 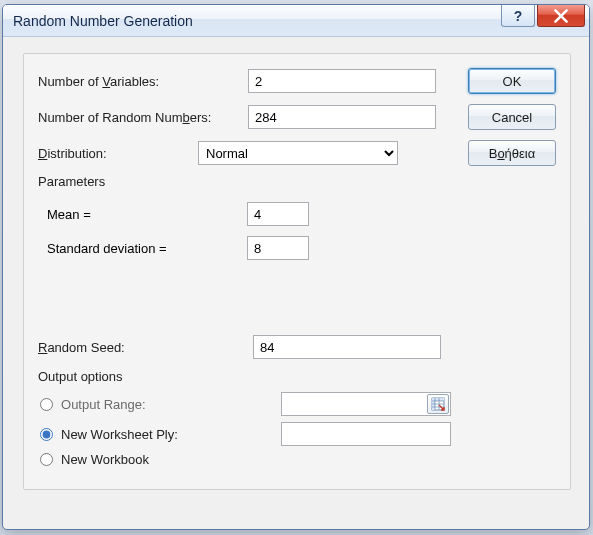 I want to click on label-seed: Random Seed:, so click(x=146, y=348).